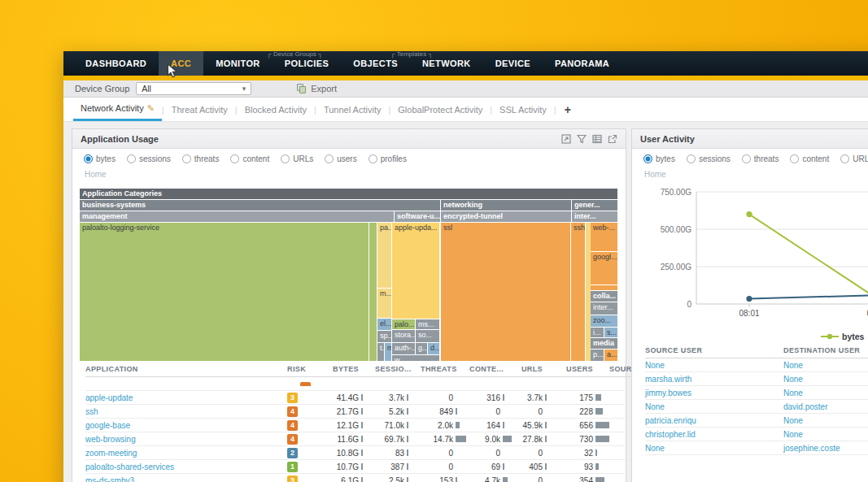 The width and height of the screenshot is (868, 482). Describe the element at coordinates (670, 421) in the screenshot. I see `source-user-link: patricia.enriqu` at that location.